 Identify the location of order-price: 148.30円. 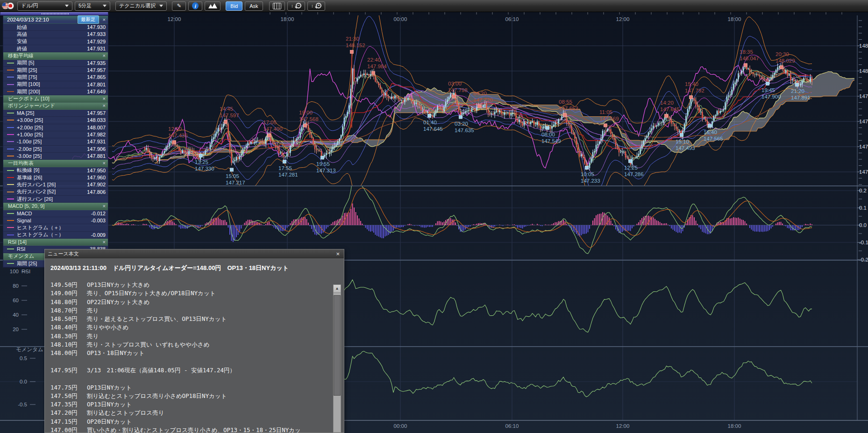
(69, 337).